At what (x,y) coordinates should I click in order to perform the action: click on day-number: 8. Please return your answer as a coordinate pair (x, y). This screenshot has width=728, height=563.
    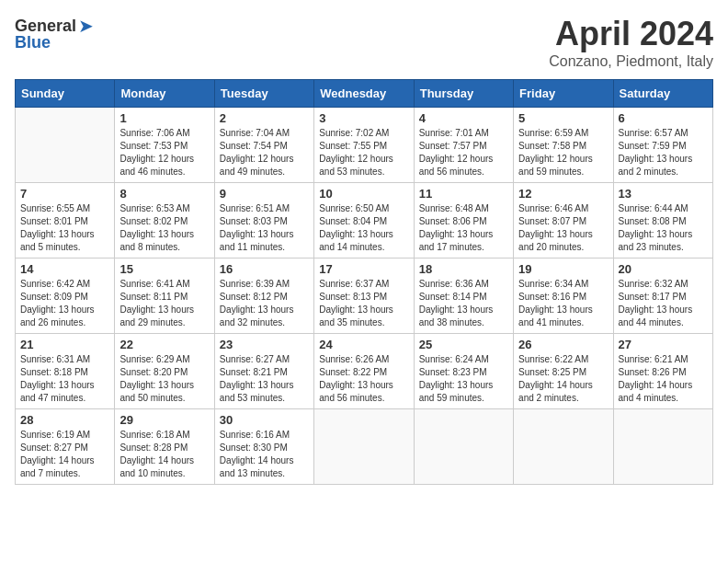
    Looking at the image, I should click on (164, 193).